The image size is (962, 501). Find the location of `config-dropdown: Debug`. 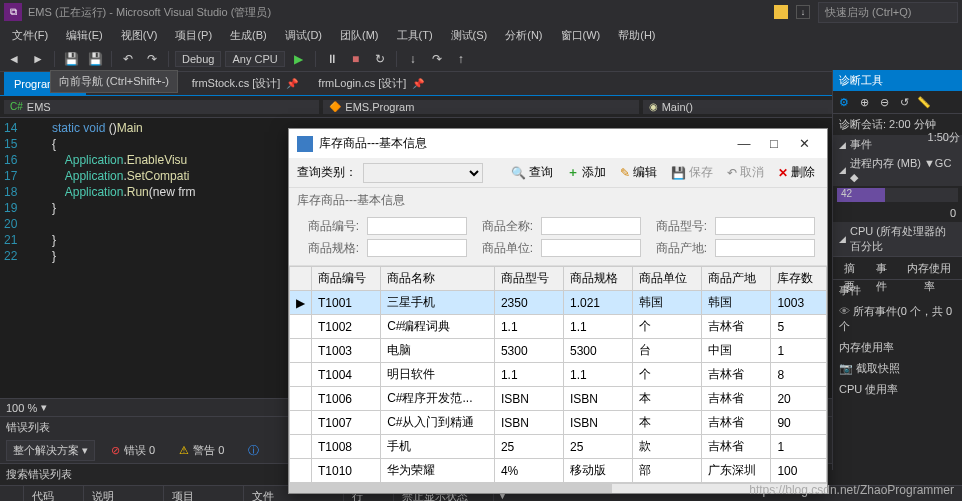

config-dropdown: Debug is located at coordinates (198, 59).